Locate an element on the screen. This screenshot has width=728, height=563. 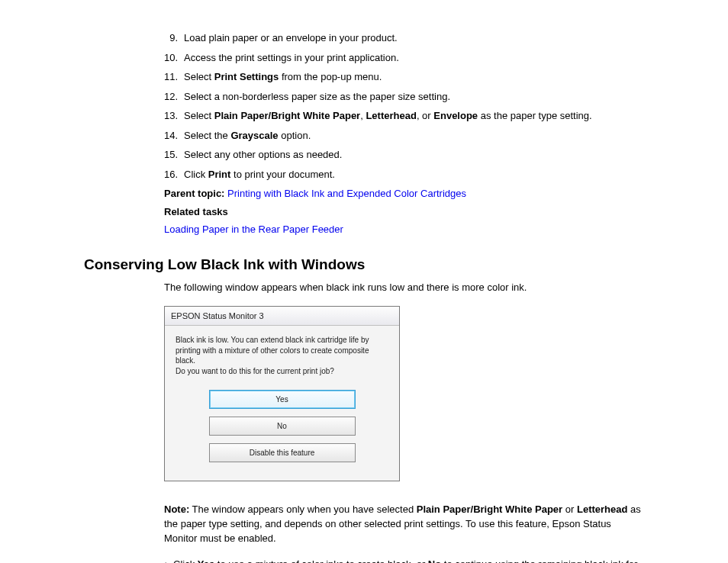
dialog-yes-button: Yes is located at coordinates (282, 400).